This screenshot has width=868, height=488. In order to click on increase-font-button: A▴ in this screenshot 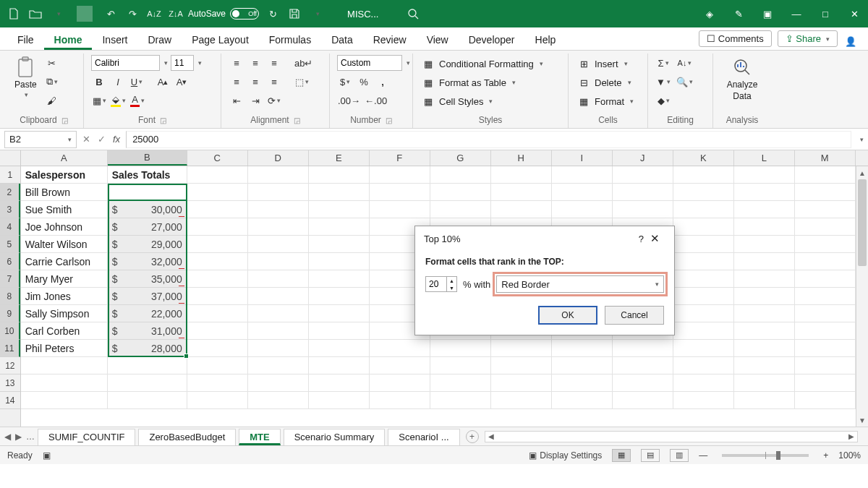, I will do `click(163, 82)`.